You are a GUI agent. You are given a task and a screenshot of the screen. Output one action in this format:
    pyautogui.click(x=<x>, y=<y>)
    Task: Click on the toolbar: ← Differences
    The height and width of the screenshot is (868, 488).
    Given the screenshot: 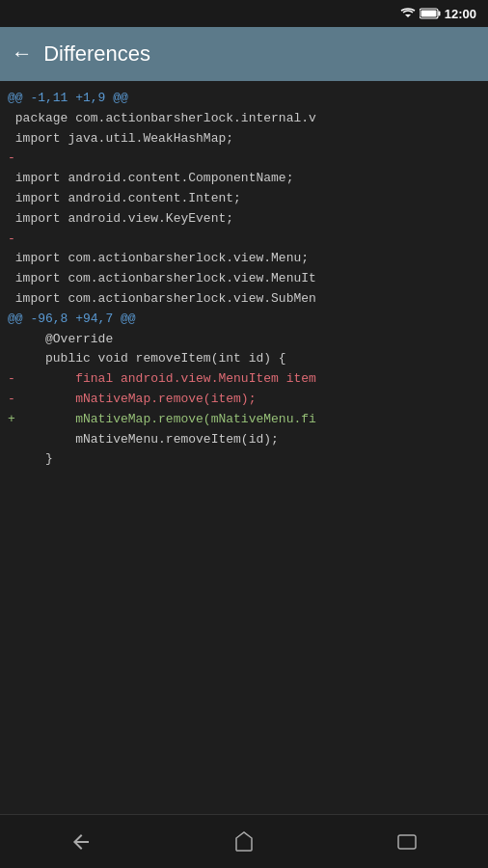 What is the action you would take?
    pyautogui.click(x=244, y=54)
    